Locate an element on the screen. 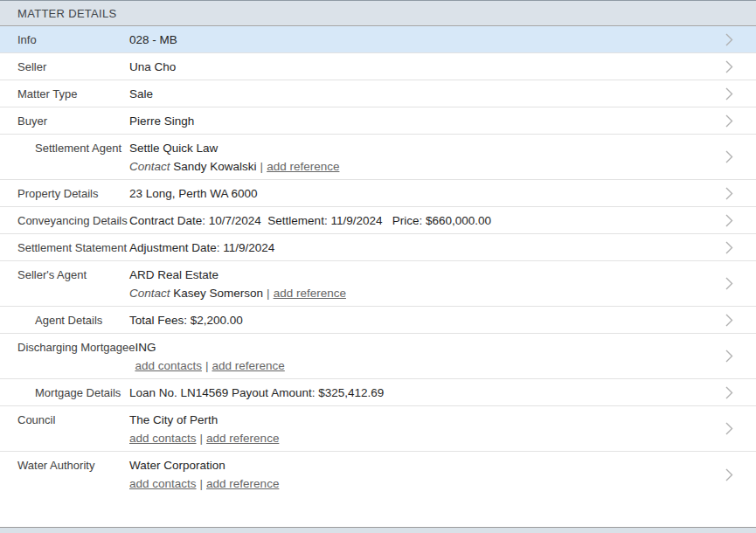 This screenshot has height=533, width=756. matter-row-council: Council The City of Perth add contacts|a… is located at coordinates (378, 429).